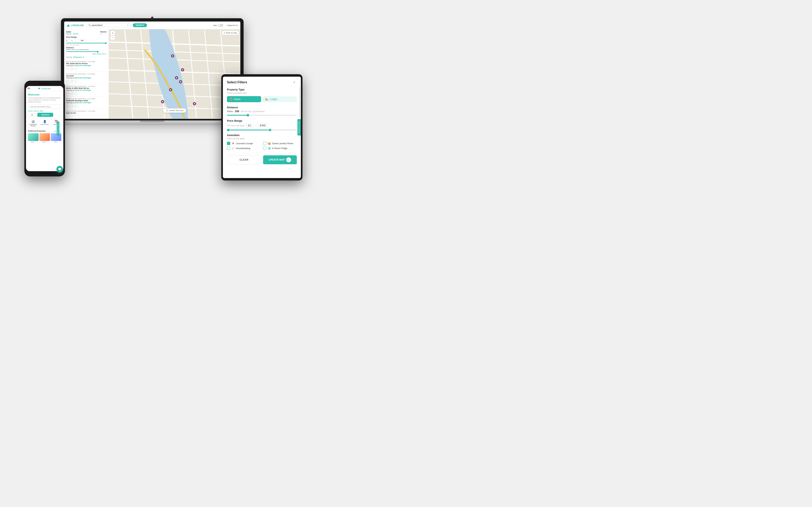 Image resolution: width=812 pixels, height=507 pixels. I want to click on laptop-search-button: SEARCH, so click(140, 25).